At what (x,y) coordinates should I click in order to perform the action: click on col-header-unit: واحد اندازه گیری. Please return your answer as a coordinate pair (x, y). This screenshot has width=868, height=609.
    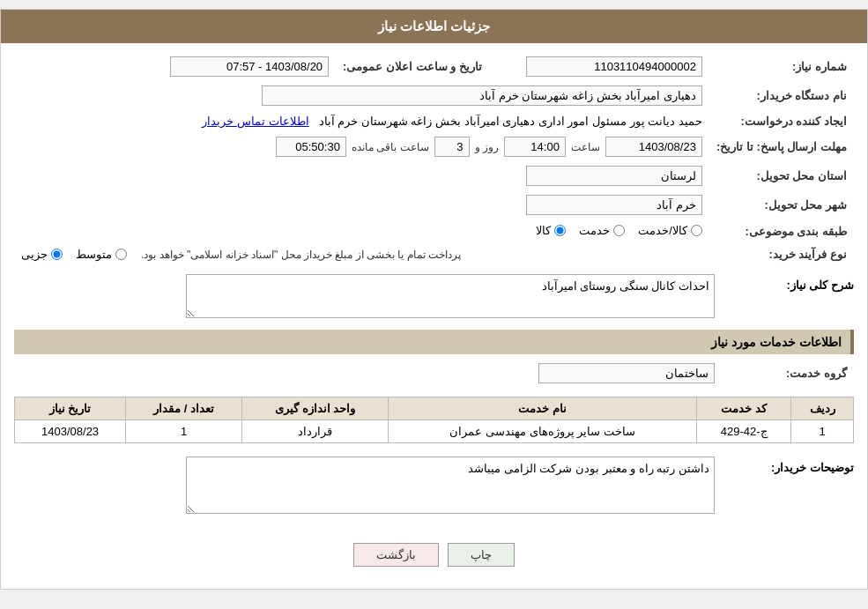
    Looking at the image, I should click on (315, 409).